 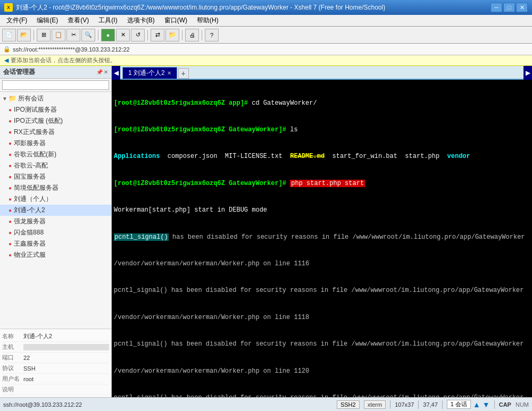 What do you see at coordinates (55, 188) in the screenshot?
I see `sidebar-item-jianjing: ● 简境低配服务器` at bounding box center [55, 188].